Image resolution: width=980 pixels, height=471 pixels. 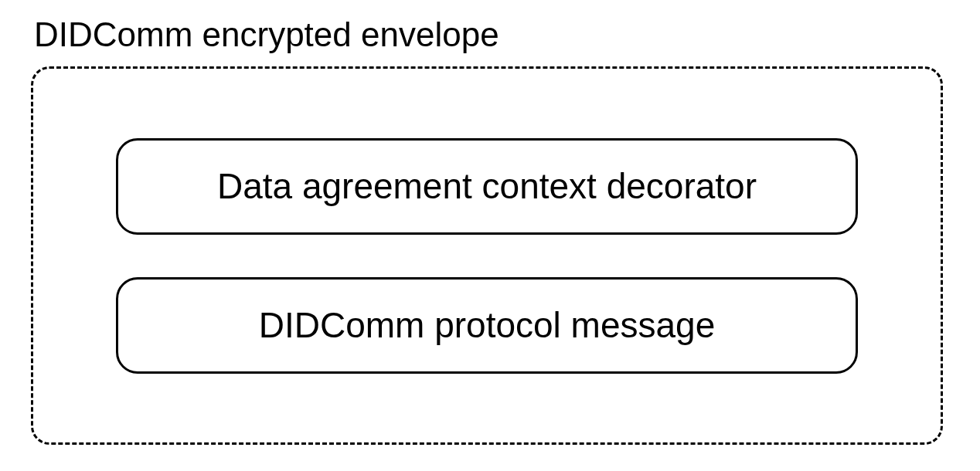 What do you see at coordinates (487, 325) in the screenshot?
I see `didcomm-protocol-message-label: DIDComm protocol message` at bounding box center [487, 325].